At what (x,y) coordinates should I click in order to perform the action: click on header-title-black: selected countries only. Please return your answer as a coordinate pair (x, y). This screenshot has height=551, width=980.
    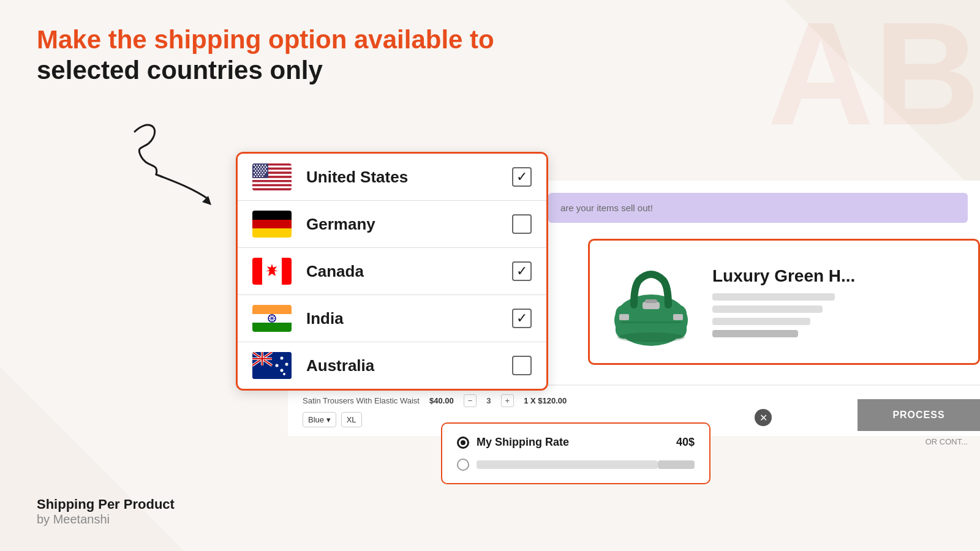
    Looking at the image, I should click on (266, 70).